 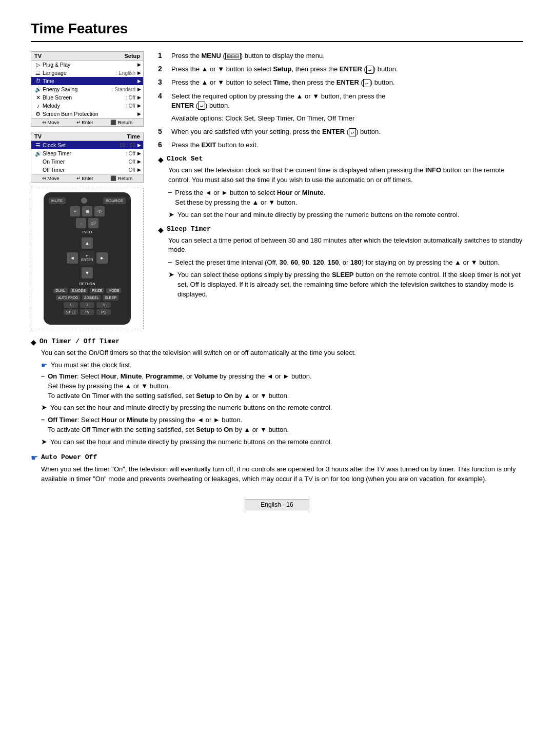 What do you see at coordinates (38, 154) in the screenshot?
I see `icon-sleeptimer: 🔊` at bounding box center [38, 154].